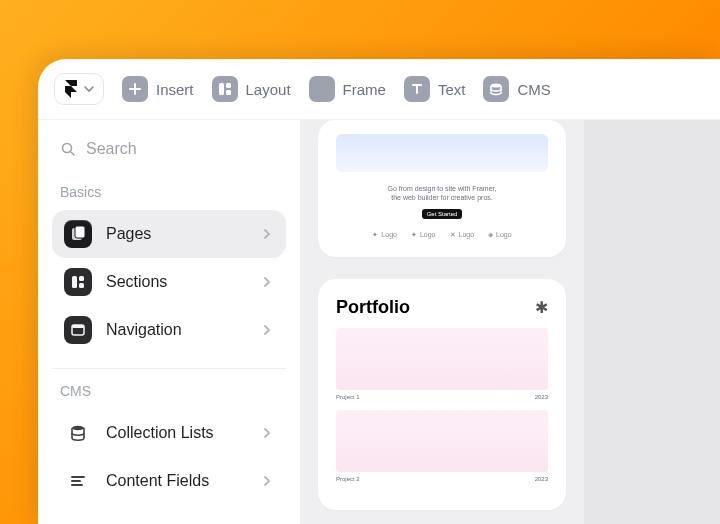 This screenshot has width=720, height=524. What do you see at coordinates (500, 235) in the screenshot?
I see `logo-chip: ◈ Logo` at bounding box center [500, 235].